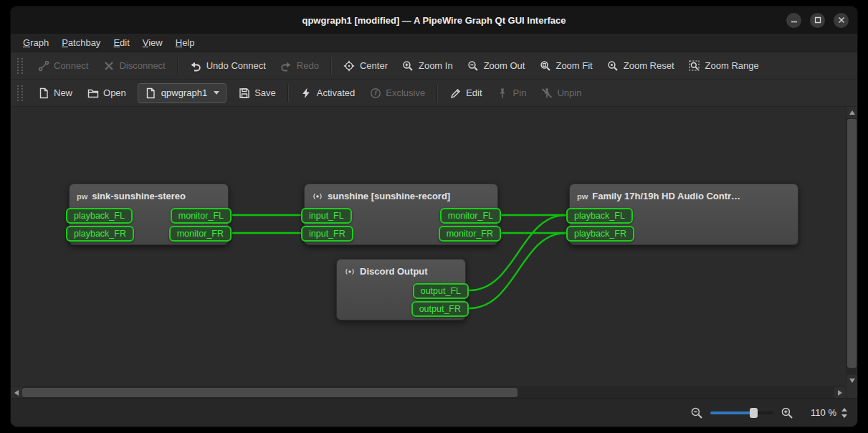 The image size is (868, 433). Describe the element at coordinates (54, 93) in the screenshot. I see `new-button: New` at that location.